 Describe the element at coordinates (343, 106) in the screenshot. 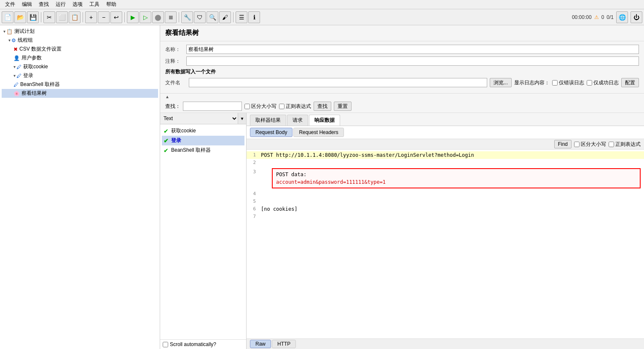

I see `reset-button: 重置` at that location.